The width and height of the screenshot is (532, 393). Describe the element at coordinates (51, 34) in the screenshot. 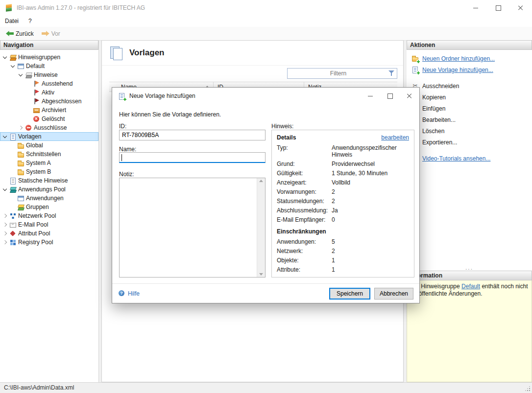

I see `forward-button: Vor` at that location.